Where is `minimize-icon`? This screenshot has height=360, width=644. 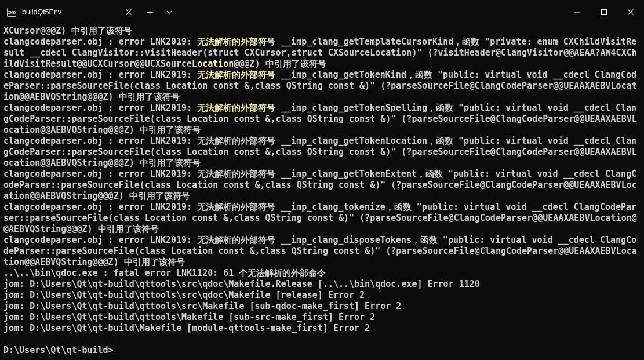
minimize-icon is located at coordinates (577, 12).